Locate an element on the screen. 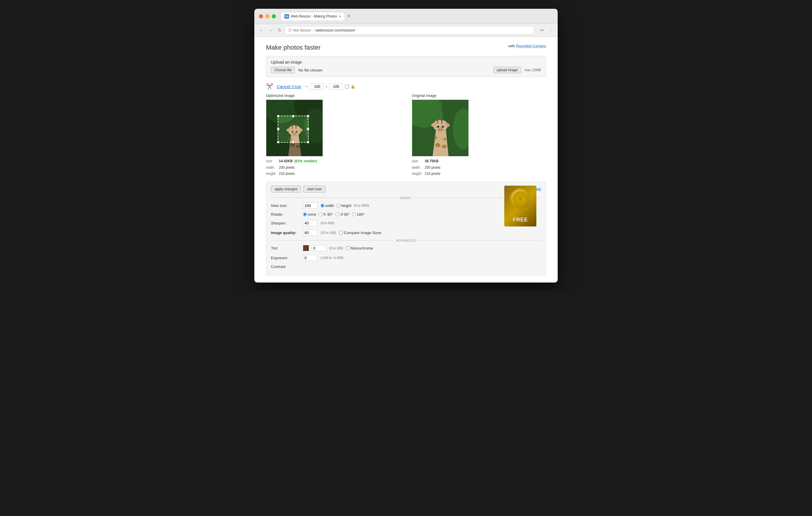 The image size is (812, 516). compare-text: Compare Image Sizes is located at coordinates (363, 233).